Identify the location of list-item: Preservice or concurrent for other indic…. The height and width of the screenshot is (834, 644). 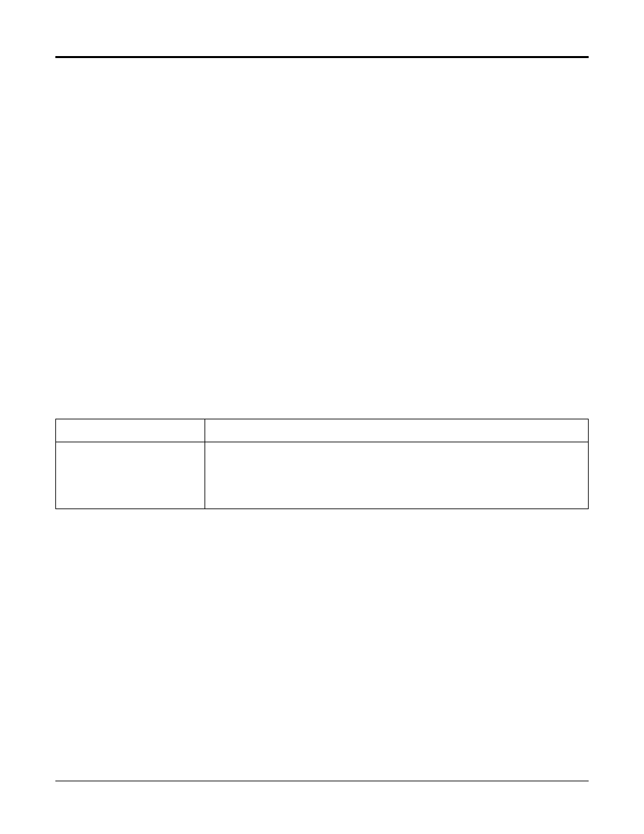
(406, 493).